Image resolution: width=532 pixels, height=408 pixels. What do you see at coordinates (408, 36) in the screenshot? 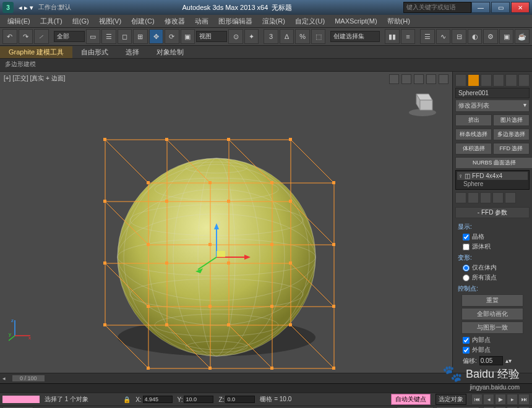
I see `align-icon: ≡` at bounding box center [408, 36].